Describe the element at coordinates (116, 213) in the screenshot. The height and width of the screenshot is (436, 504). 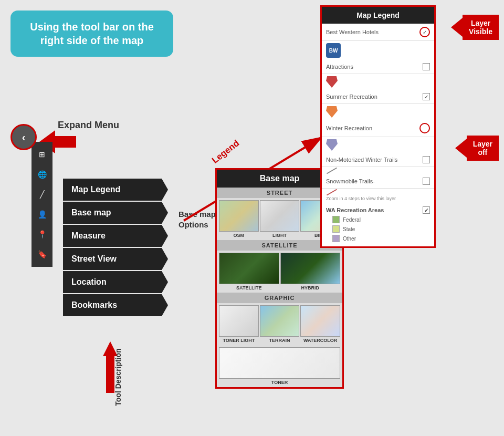
I see `sidebar-item-base-map: Base map 🌐` at that location.